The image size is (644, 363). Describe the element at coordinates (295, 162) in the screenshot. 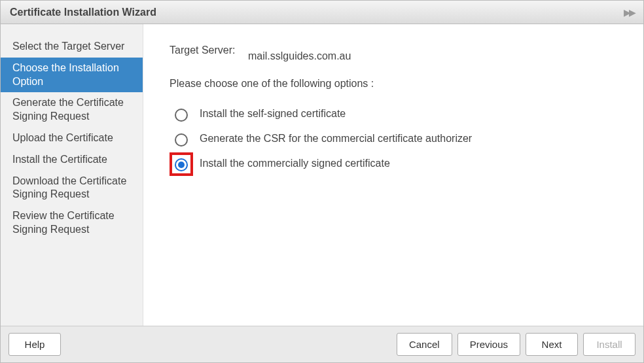

I see `radio-label-2: Install the commercially signed certific…` at that location.